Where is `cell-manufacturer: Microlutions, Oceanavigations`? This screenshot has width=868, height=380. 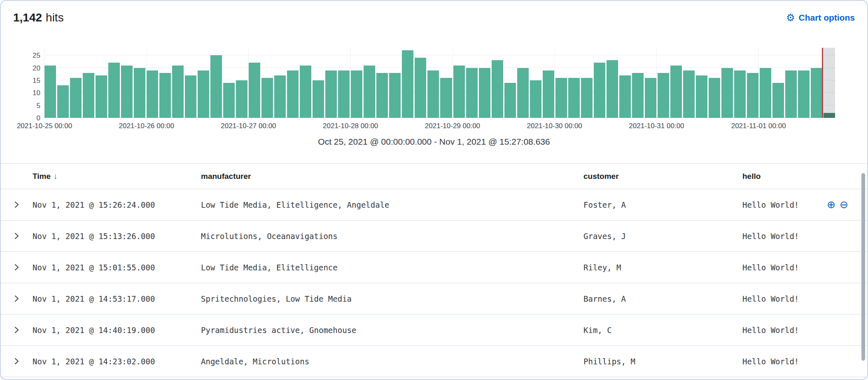 cell-manufacturer: Microlutions, Oceanavigations is located at coordinates (392, 236).